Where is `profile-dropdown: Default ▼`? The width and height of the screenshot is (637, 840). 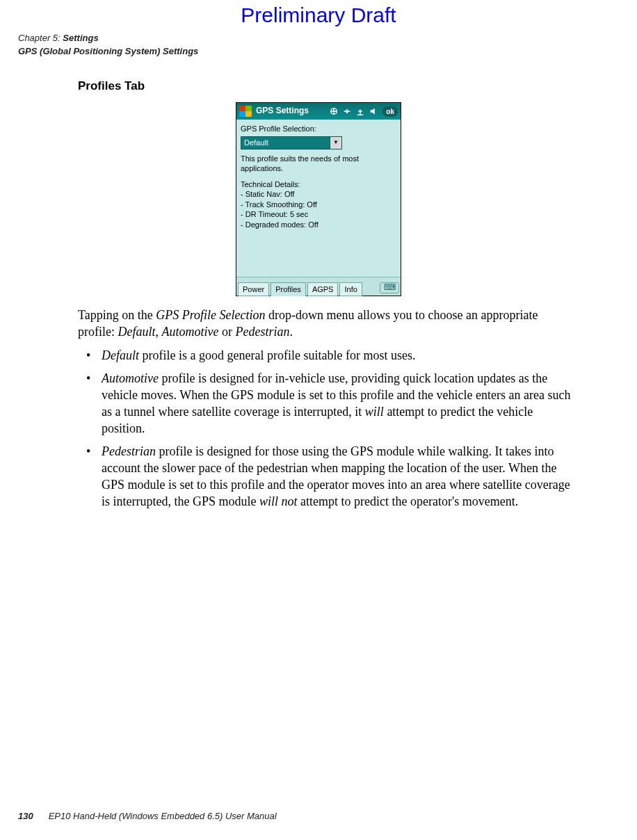
profile-dropdown: Default ▼ is located at coordinates (291, 143).